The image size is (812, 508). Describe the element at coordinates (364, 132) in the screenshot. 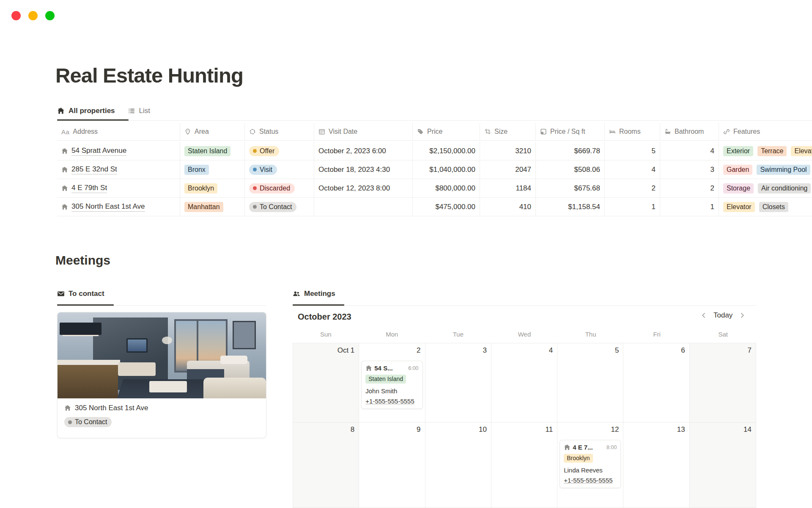

I see `column-header-visit_date: Visit Date` at that location.